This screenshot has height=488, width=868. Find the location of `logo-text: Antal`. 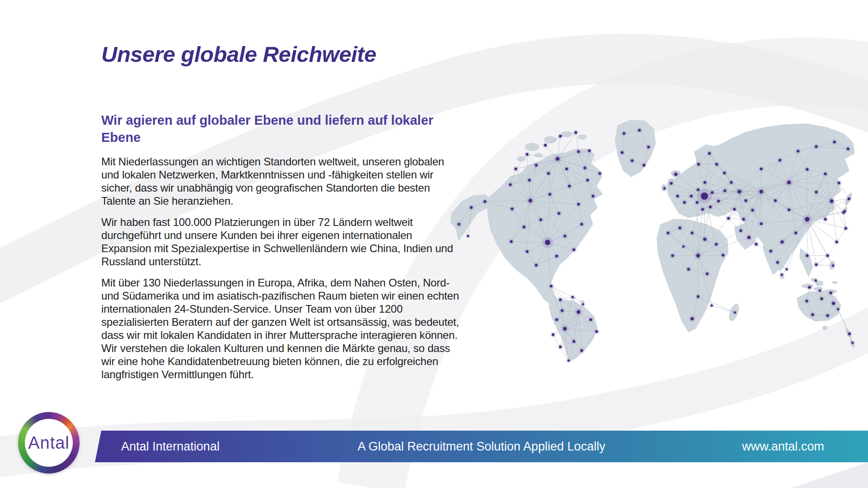

logo-text: Antal is located at coordinates (49, 443).